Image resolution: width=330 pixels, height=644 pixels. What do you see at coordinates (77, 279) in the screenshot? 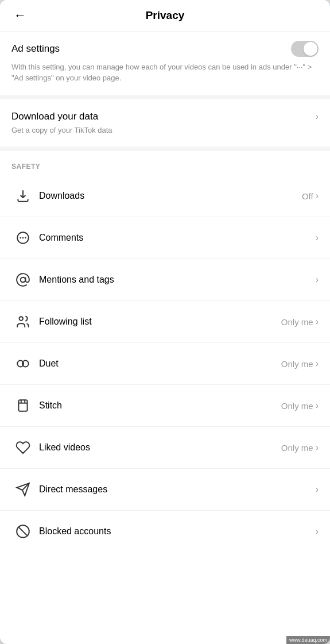
I see `mentions-label: Mentions and tags` at bounding box center [77, 279].